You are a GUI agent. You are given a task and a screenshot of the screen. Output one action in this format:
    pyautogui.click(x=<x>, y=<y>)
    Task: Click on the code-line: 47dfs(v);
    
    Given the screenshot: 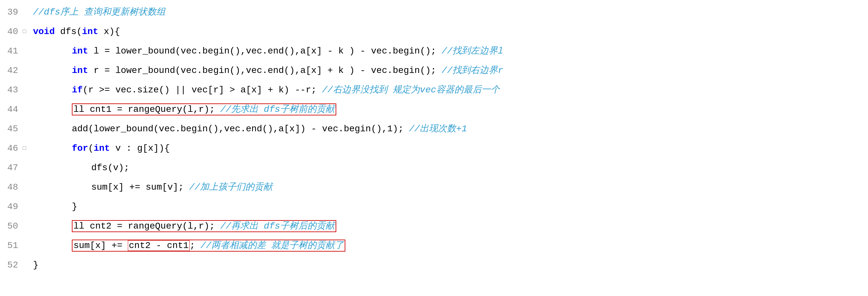 What is the action you would take?
    pyautogui.click(x=434, y=168)
    